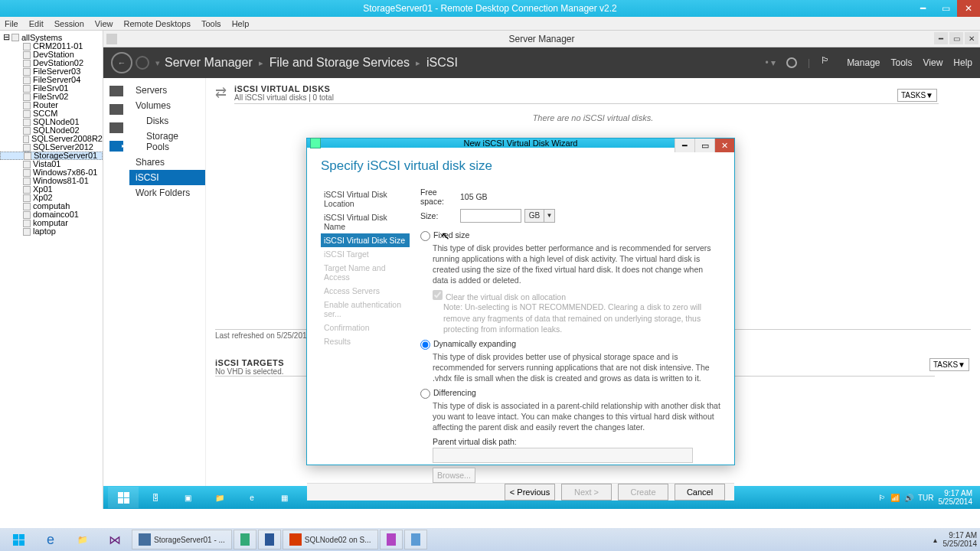  What do you see at coordinates (158, 24) in the screenshot?
I see `menu-remote-desktops: Remote Desktops` at bounding box center [158, 24].